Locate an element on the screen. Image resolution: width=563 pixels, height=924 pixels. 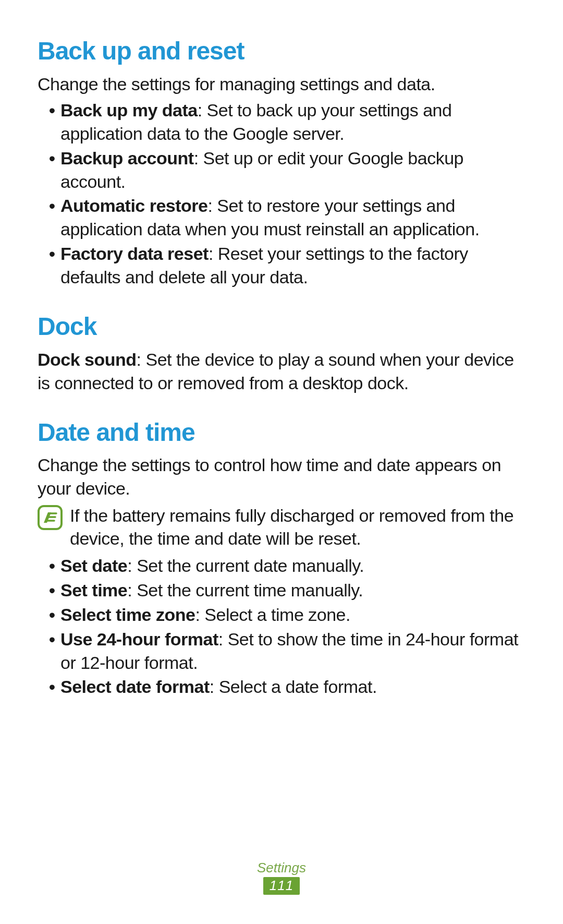
term: Back up my data is located at coordinates (129, 110).